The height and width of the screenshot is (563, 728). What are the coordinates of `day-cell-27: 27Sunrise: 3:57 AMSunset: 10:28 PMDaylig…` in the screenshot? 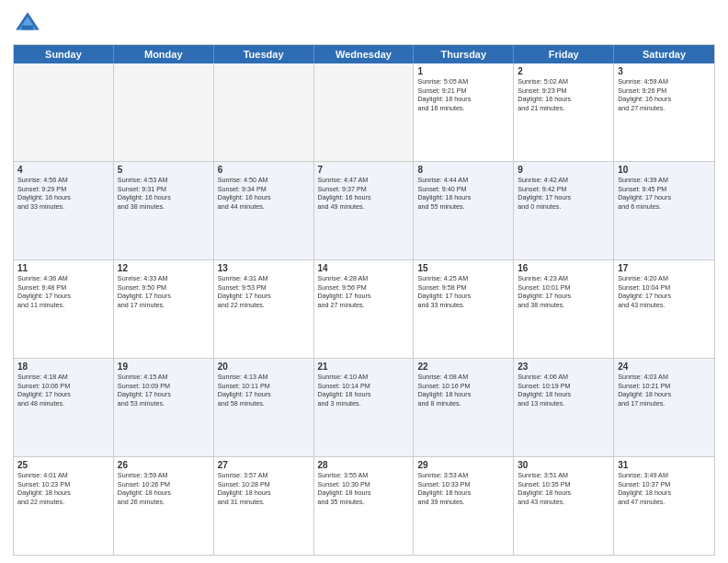 It's located at (265, 506).